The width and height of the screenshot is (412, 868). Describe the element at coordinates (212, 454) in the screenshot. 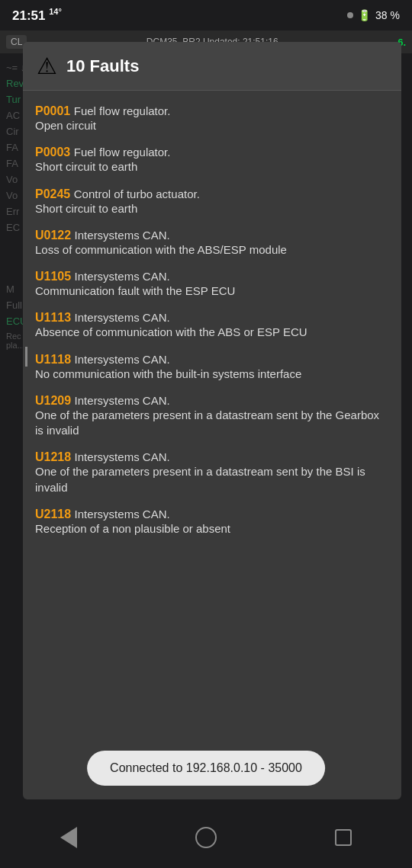

I see `fault-code: U1218 Intersystems CAN.` at that location.